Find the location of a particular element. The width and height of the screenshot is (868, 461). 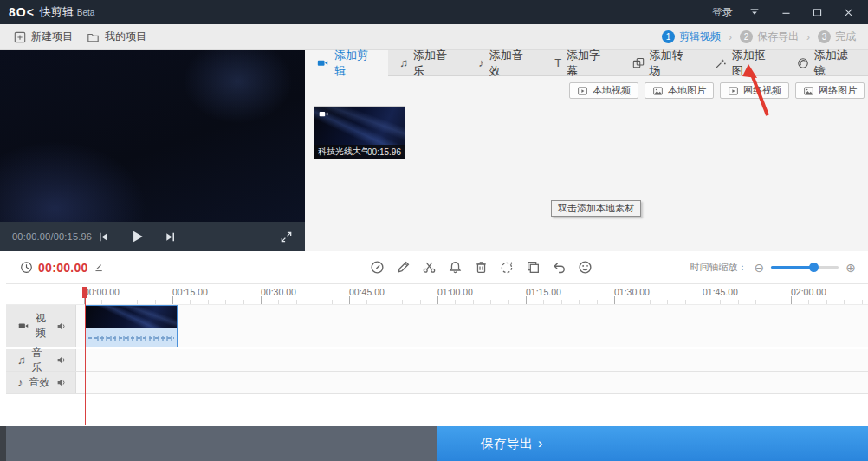

ruler-tick: 00:15.00 is located at coordinates (191, 292).